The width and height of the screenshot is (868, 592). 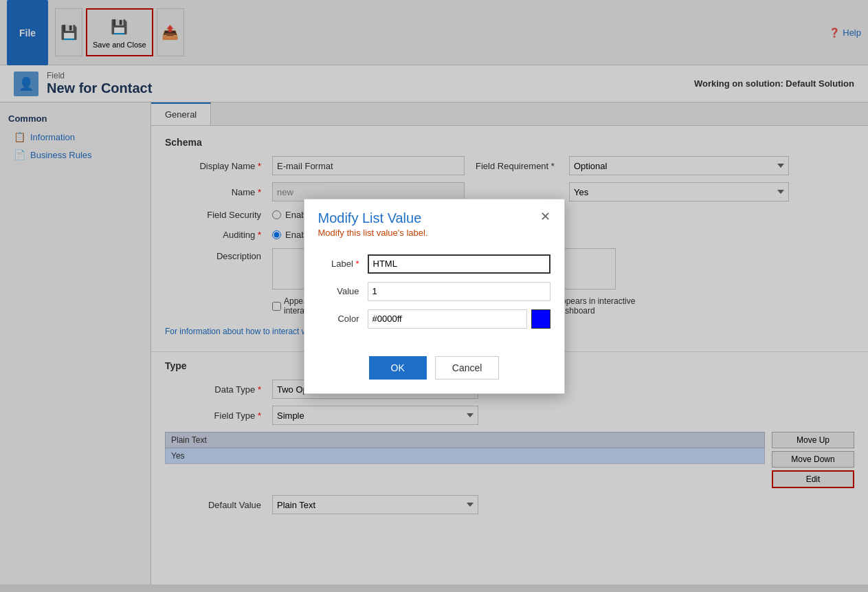 What do you see at coordinates (459, 319) in the screenshot?
I see `modal-color-group` at bounding box center [459, 319].